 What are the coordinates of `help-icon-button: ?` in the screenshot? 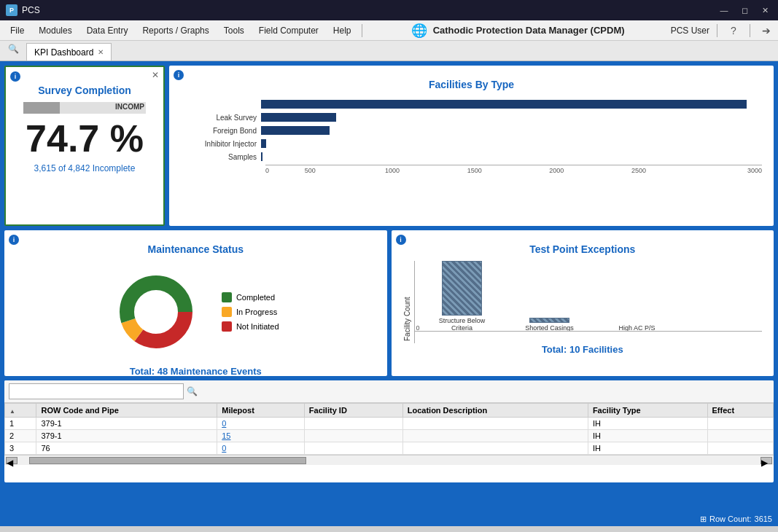 It's located at (734, 31).